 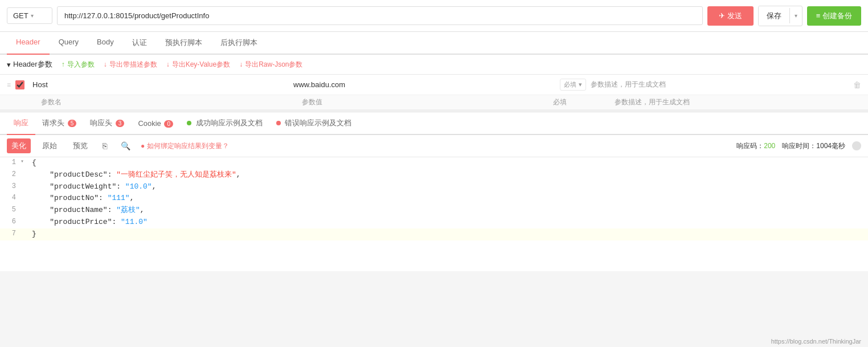 What do you see at coordinates (769, 146) in the screenshot?
I see `status-code-value: 200` at bounding box center [769, 146].